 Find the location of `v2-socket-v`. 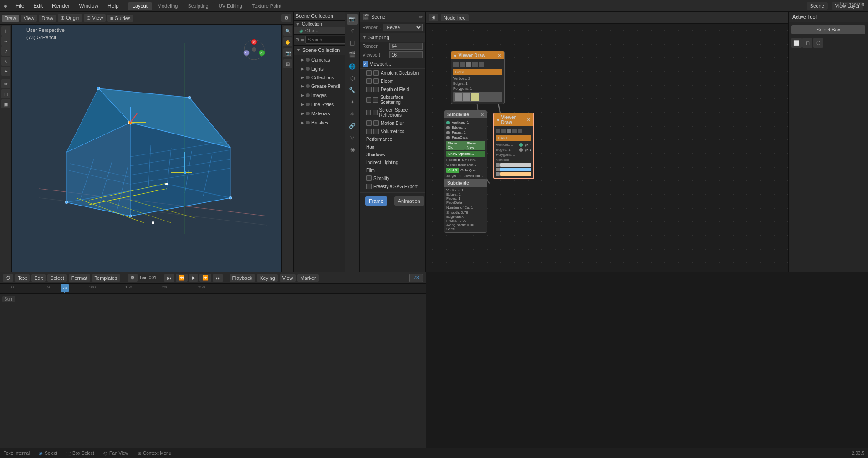

v2-socket-v is located at coordinates (521, 145).